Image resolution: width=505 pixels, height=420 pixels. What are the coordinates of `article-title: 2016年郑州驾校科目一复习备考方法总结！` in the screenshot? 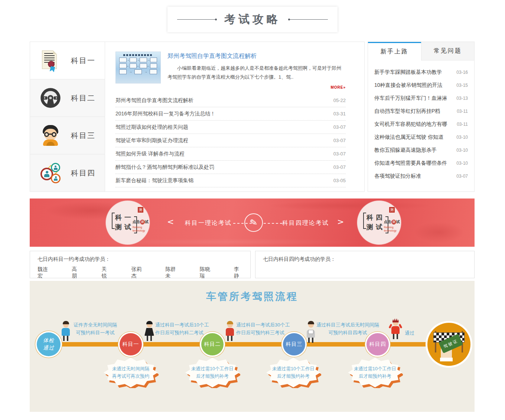 It's located at (166, 114).